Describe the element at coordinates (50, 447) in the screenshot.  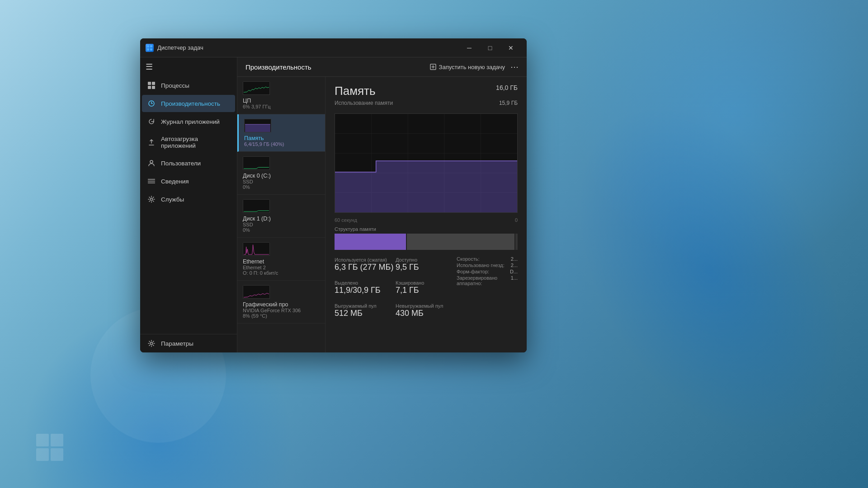
I see `windows-logo` at that location.